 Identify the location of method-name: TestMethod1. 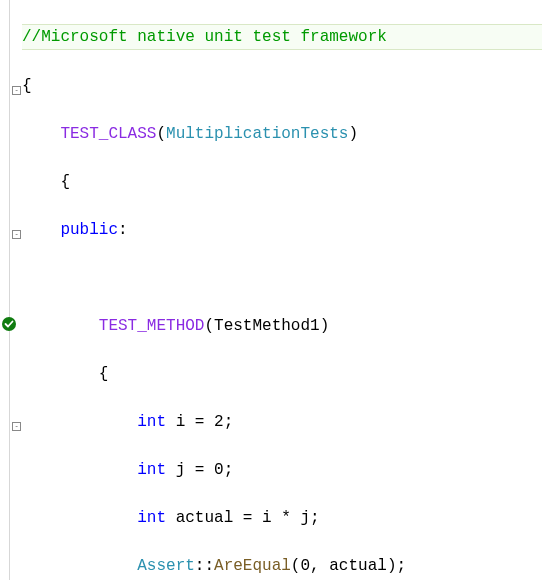
(267, 326).